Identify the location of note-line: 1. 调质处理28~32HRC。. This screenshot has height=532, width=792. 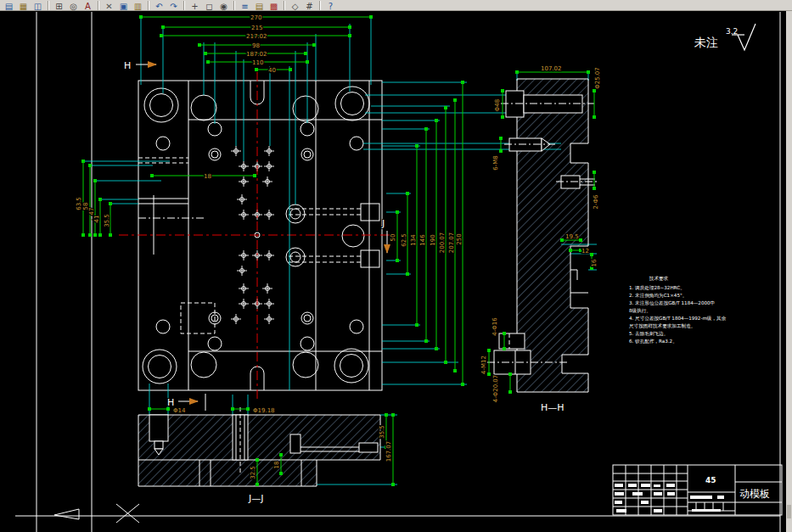
(657, 288).